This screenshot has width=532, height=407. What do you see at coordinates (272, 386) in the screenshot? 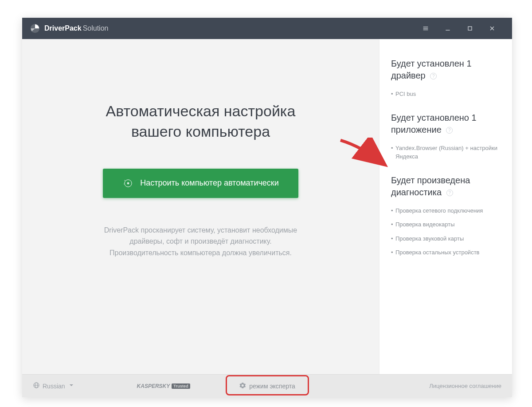
I see `expert-mode-label: режим эксперта` at bounding box center [272, 386].